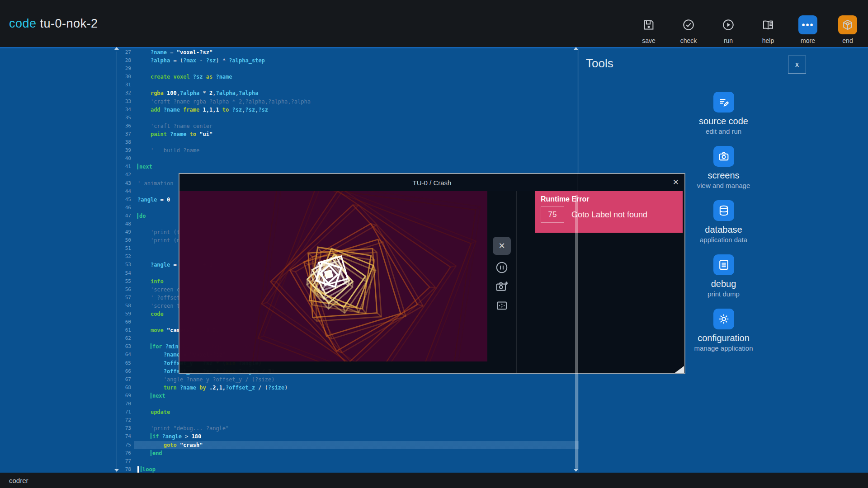  What do you see at coordinates (66, 224) in the screenshot?
I see `line-number: 48` at bounding box center [66, 224].